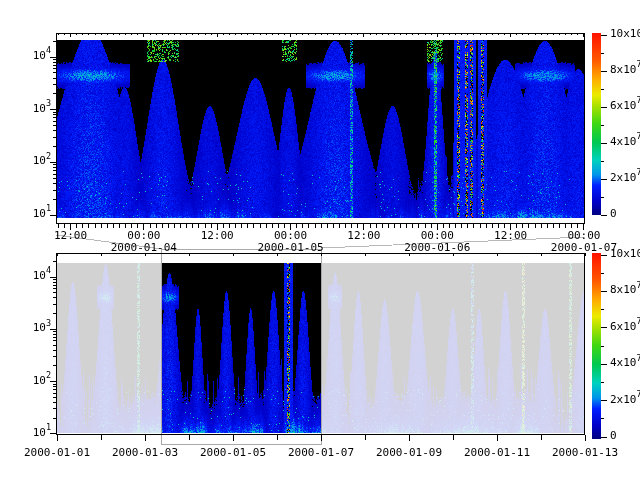 The width and height of the screenshot is (640, 480). Describe the element at coordinates (42, 381) in the screenshot. I see `bottom-y-tick-label: 102` at that location.